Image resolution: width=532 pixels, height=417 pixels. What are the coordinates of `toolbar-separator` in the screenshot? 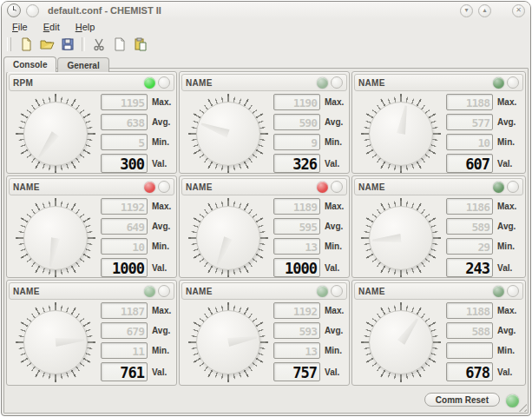 It's located at (83, 44).